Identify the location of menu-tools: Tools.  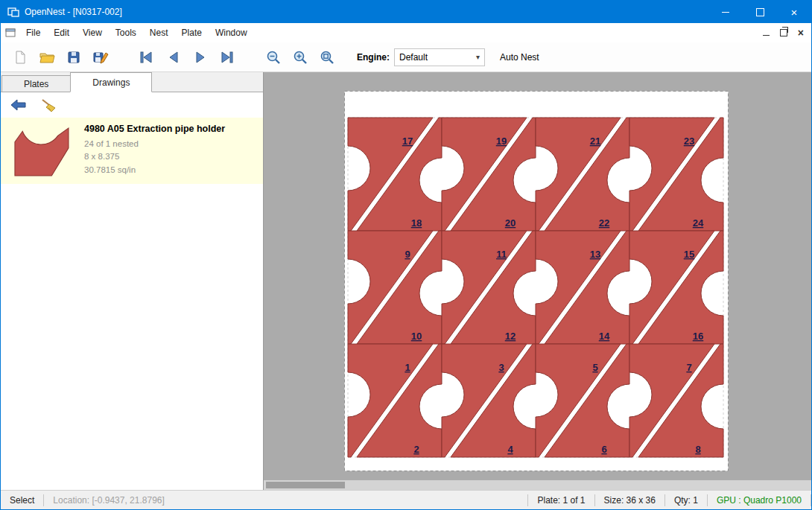
(126, 33).